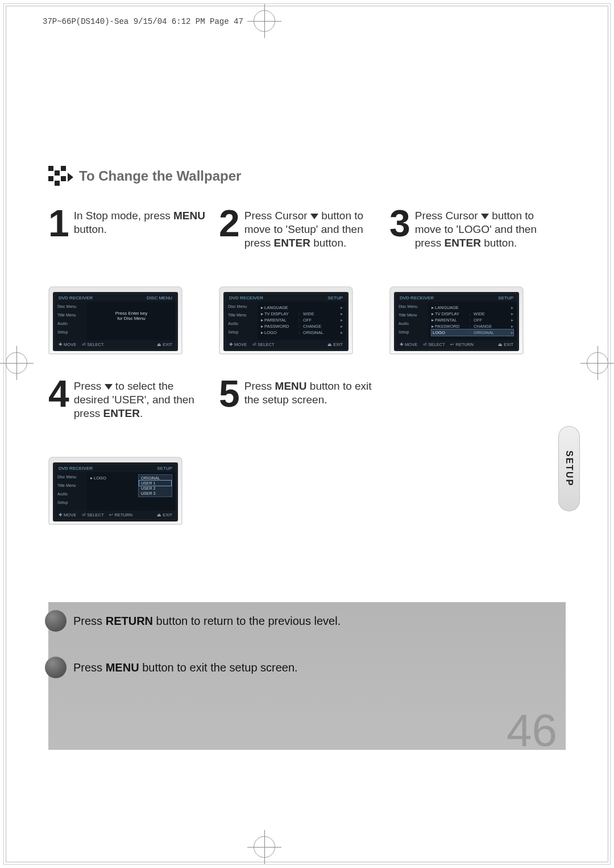 This screenshot has width=614, height=868. What do you see at coordinates (286, 320) in the screenshot?
I see `tv-screenshot-2: DVD RECEIVERSETUP Disc Menu Title Menu A…` at bounding box center [286, 320].